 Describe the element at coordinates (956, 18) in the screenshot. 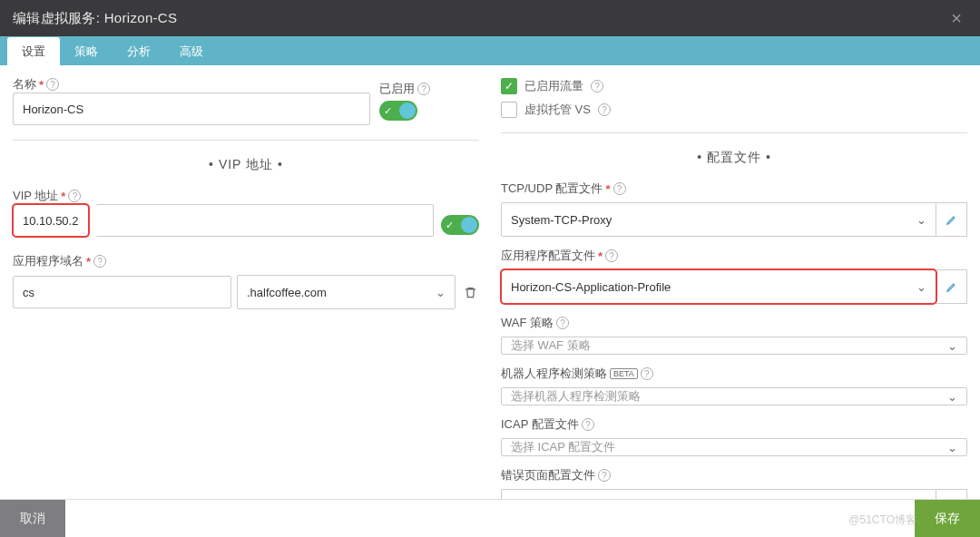

I see `close-icon: ×` at that location.